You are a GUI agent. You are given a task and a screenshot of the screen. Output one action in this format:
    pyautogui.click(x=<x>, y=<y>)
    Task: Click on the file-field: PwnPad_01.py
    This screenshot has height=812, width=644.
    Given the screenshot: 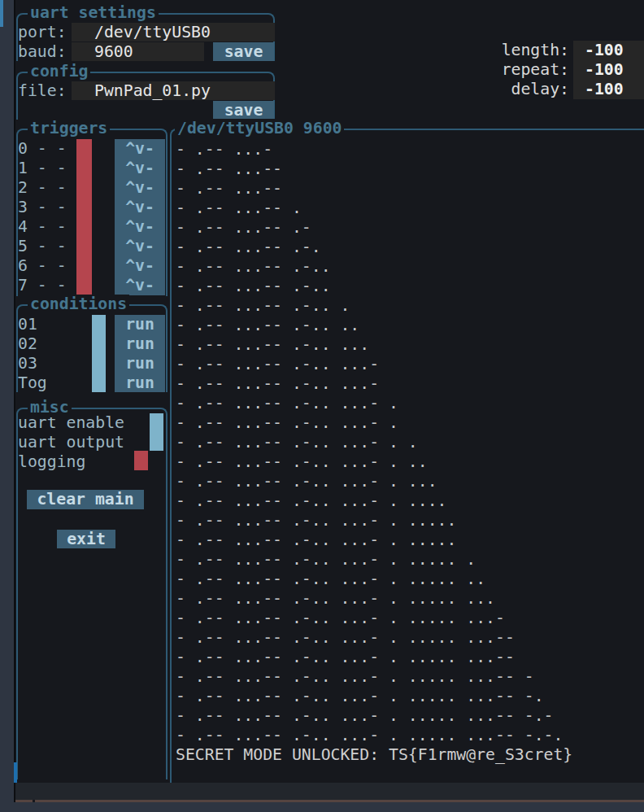 What is the action you would take?
    pyautogui.click(x=173, y=91)
    